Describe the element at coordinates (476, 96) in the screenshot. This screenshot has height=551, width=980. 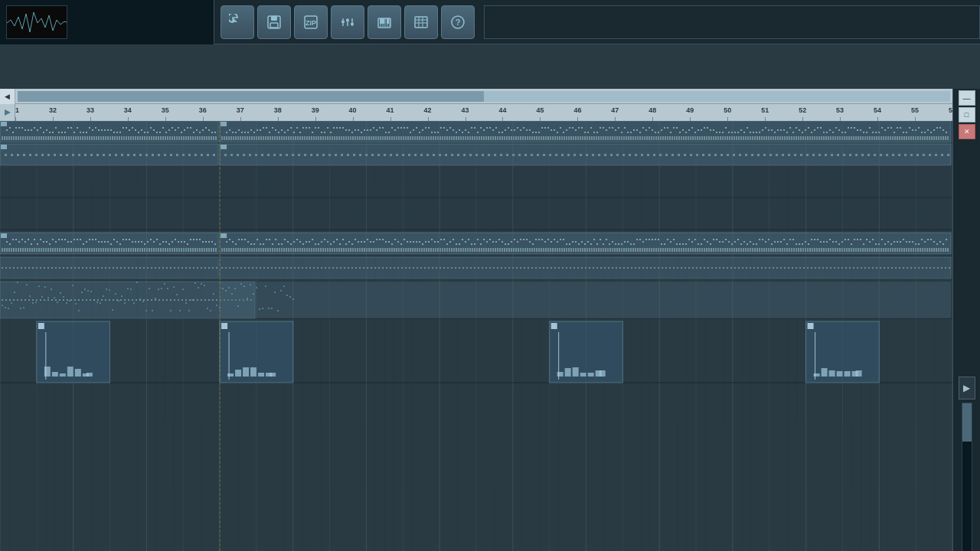
I see `h-scrollbar: ◀` at that location.